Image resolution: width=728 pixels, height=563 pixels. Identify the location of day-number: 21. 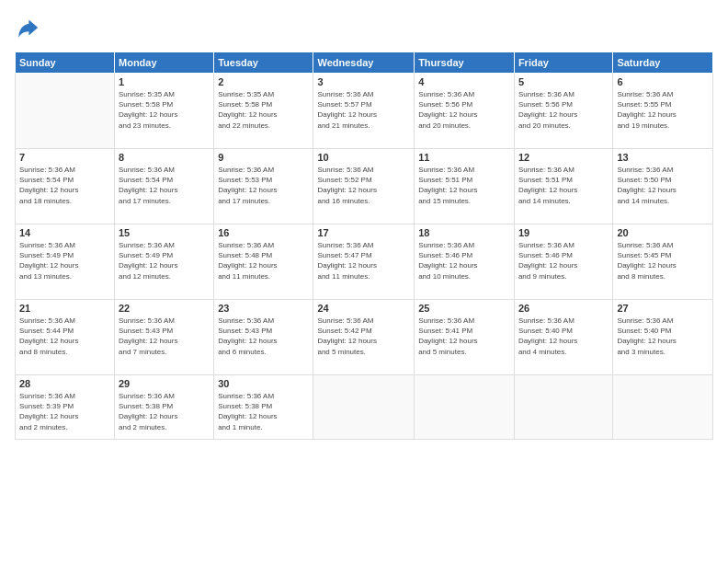
(64, 308).